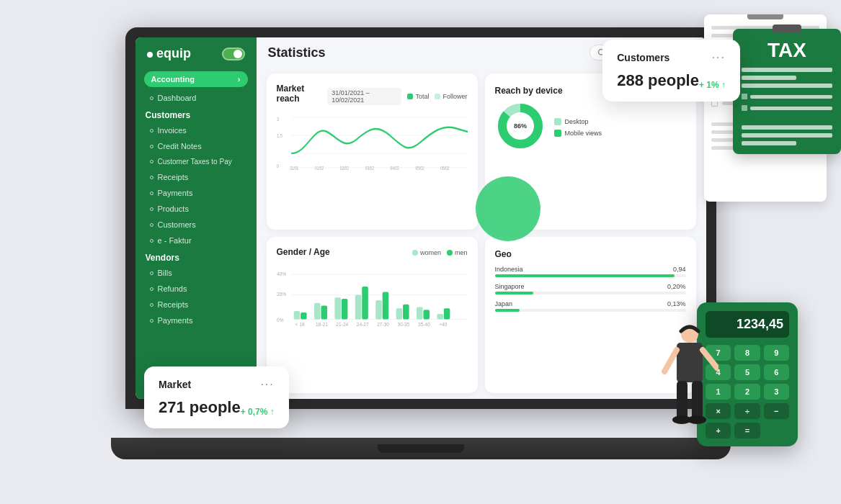 This screenshot has width=841, height=504. I want to click on chart-header: Market reach 31/01/2021 – 10/02/2021 Tot…, so click(372, 96).